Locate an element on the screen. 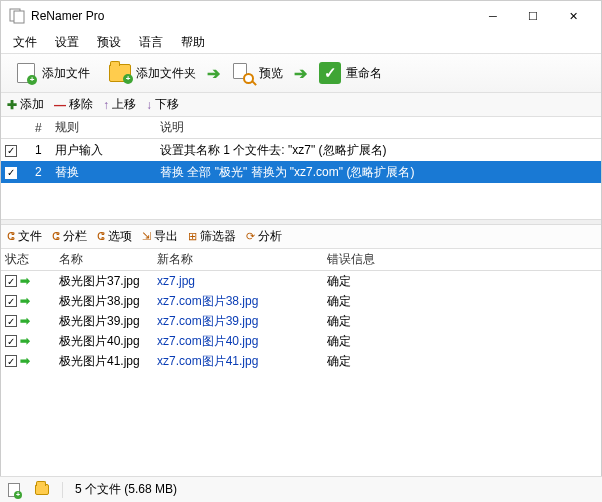 The image size is (602, 502). file-row: ✓➡极光图片40.jpgxz7.com图片40.jpg确定 is located at coordinates (301, 341).